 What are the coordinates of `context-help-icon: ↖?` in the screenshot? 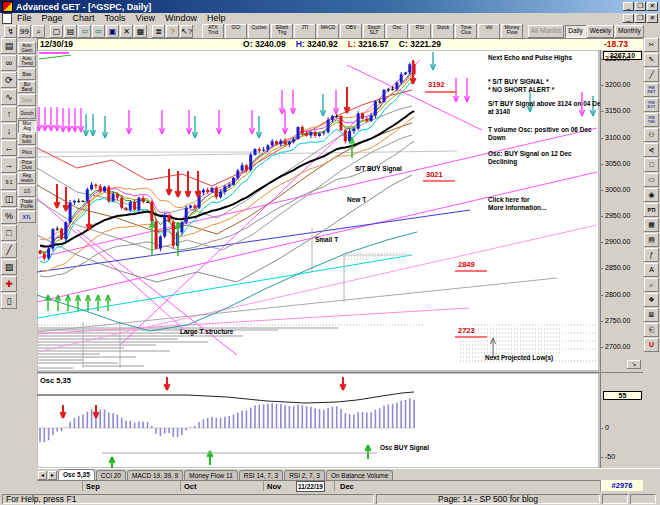 It's located at (186, 32).